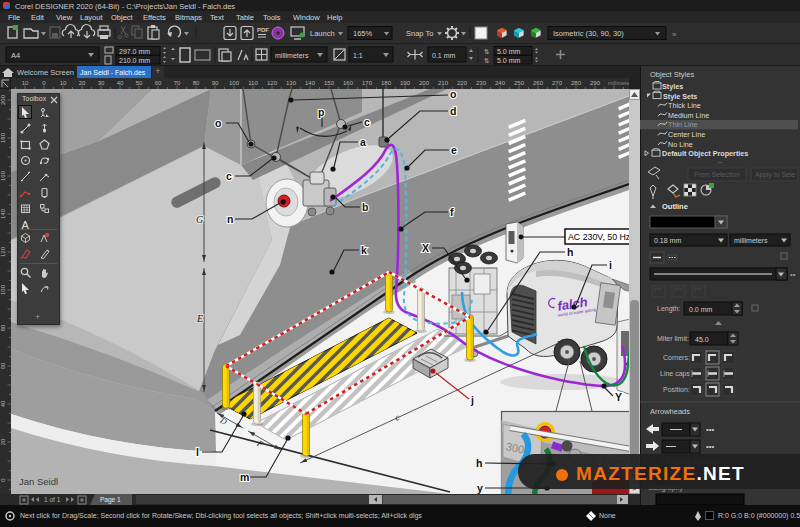 This screenshot has height=527, width=800. What do you see at coordinates (426, 248) in the screenshot?
I see `svg-text: X` at bounding box center [426, 248].